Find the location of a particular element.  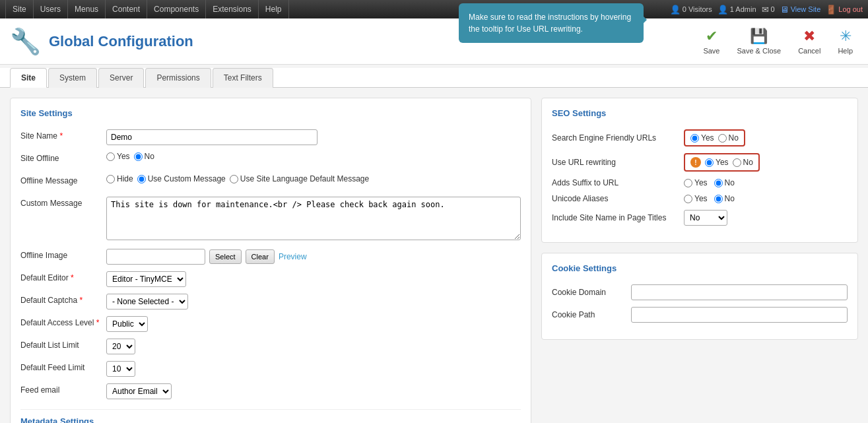

header: 🔧 Global Configuration Make sure to read… is located at coordinates (434, 42).